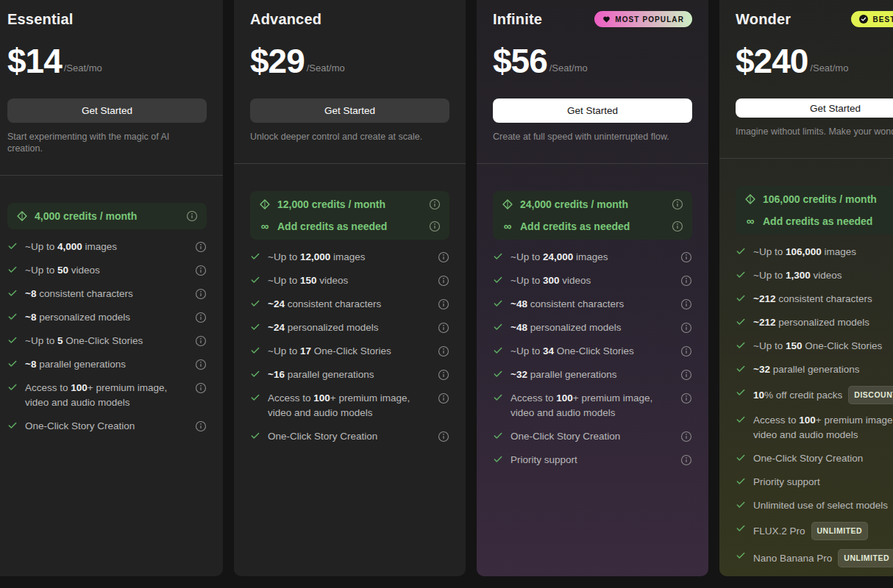 The image size is (893, 588). What do you see at coordinates (814, 410) in the screenshot?
I see `feature-list: ~Up to 106,000 images~Up to 1,300 videos…` at bounding box center [814, 410].